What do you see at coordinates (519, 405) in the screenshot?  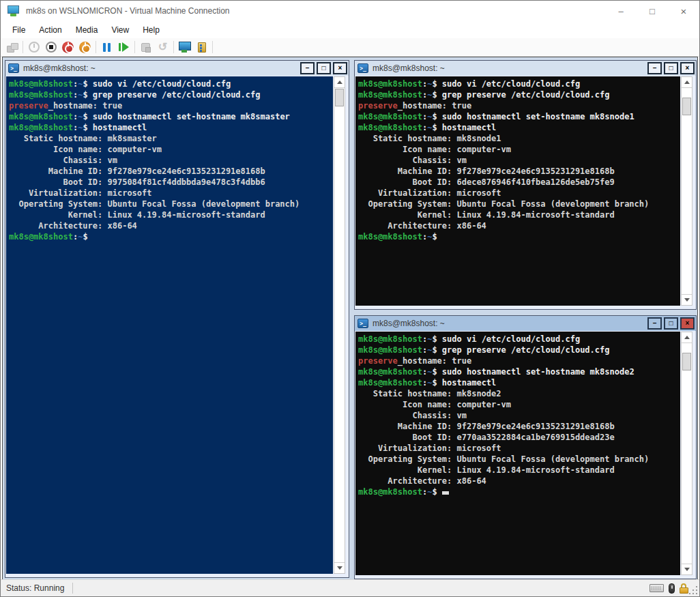 I see `terminal-line: Icon name: computer-vm` at bounding box center [519, 405].